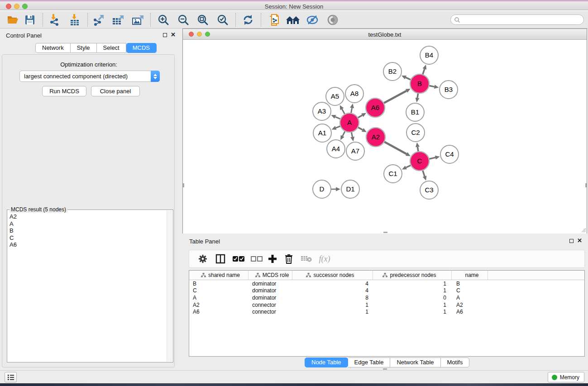 The image size is (588, 386). What do you see at coordinates (173, 34) in the screenshot?
I see `control-panel-close-icon: ✕` at bounding box center [173, 34].